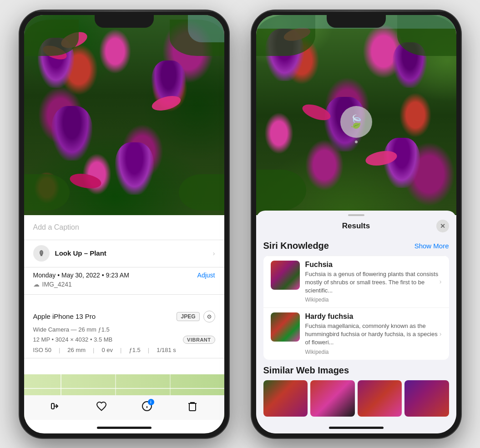  What do you see at coordinates (188, 317) in the screenshot?
I see `jpeg-badge: JPEG` at bounding box center [188, 317].